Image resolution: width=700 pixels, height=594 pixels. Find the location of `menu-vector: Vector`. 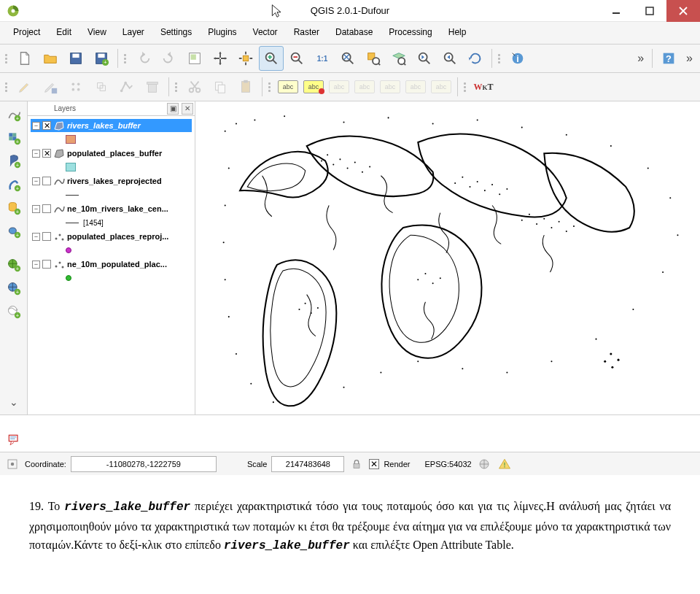

menu-vector: Vector is located at coordinates (265, 32).